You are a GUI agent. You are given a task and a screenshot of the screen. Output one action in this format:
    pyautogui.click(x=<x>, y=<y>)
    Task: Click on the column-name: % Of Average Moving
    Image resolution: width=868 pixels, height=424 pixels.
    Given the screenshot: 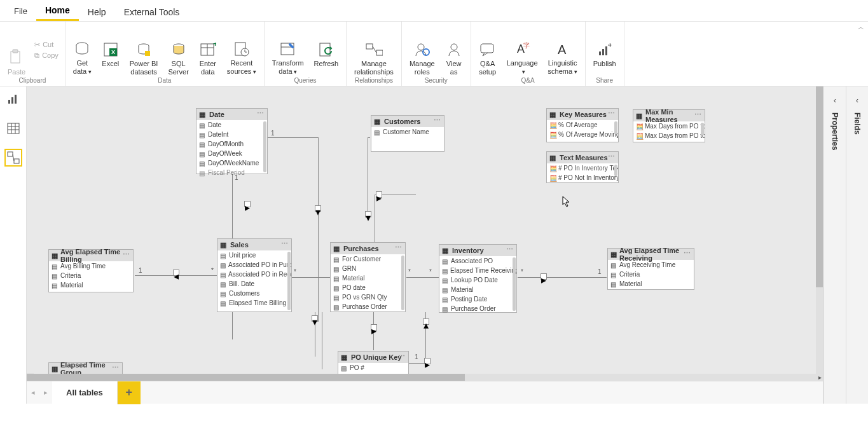 What is the action you would take?
    pyautogui.click(x=588, y=135)
    